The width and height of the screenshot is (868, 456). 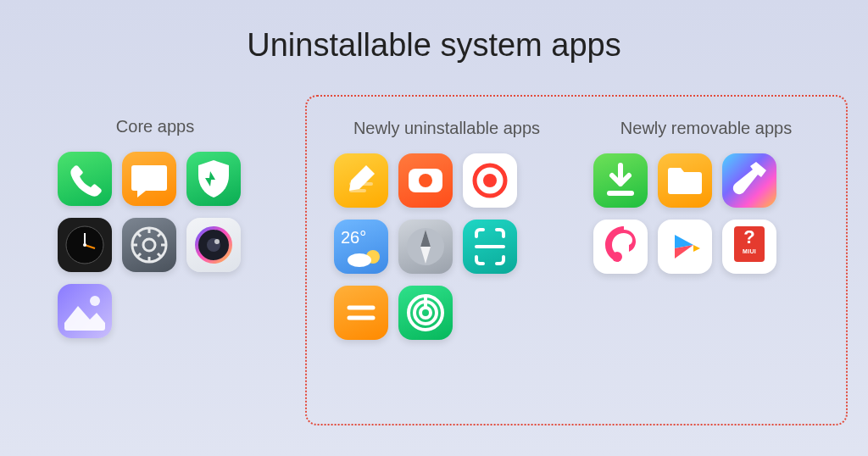 What do you see at coordinates (214, 245) in the screenshot?
I see `camera-icon` at bounding box center [214, 245].